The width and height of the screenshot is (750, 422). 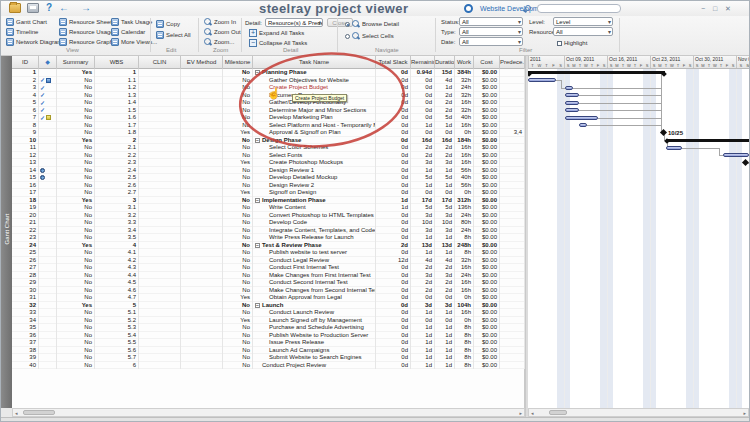 I want to click on table-row: 27No4.3NoConduct First Internal Test0d2d…, so click(x=268, y=268).